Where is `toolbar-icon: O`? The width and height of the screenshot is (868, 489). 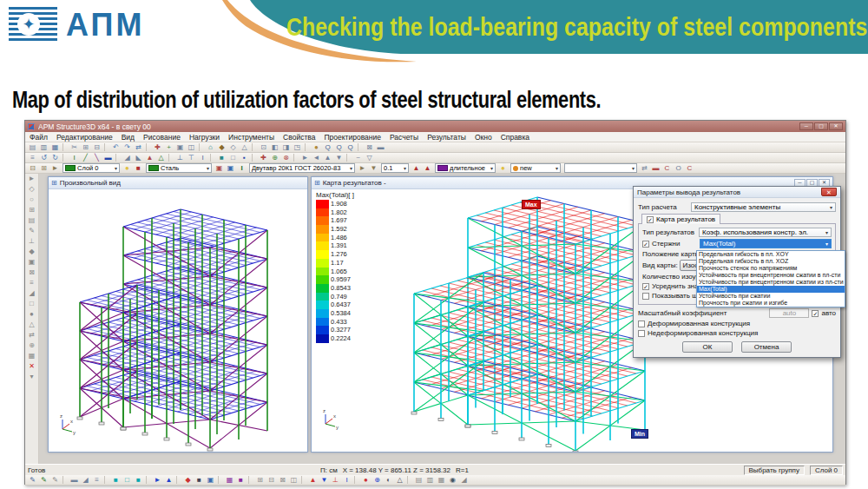 toolbar-icon: O is located at coordinates (679, 169).